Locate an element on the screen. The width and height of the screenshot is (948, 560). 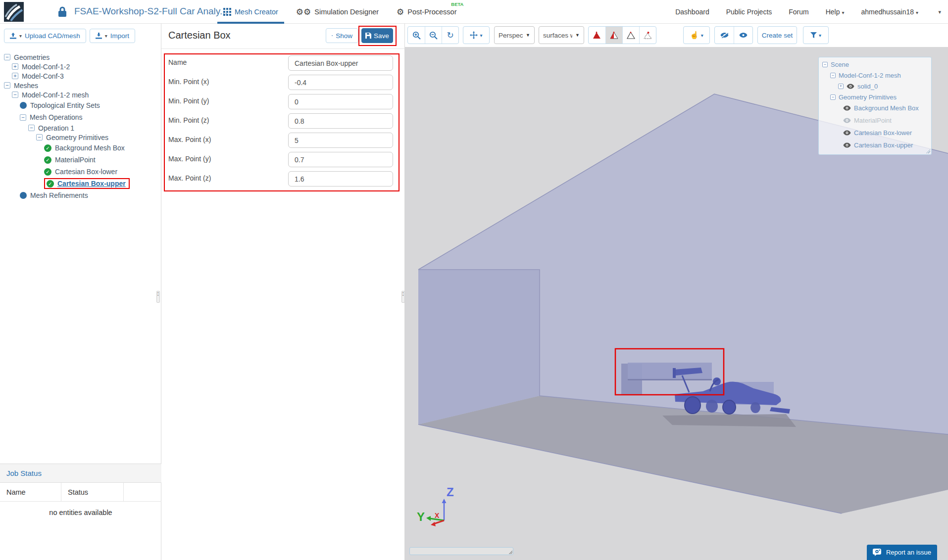
tree-item-background-mesh-box: ✓Background Mesh Box is located at coordinates (81, 148).